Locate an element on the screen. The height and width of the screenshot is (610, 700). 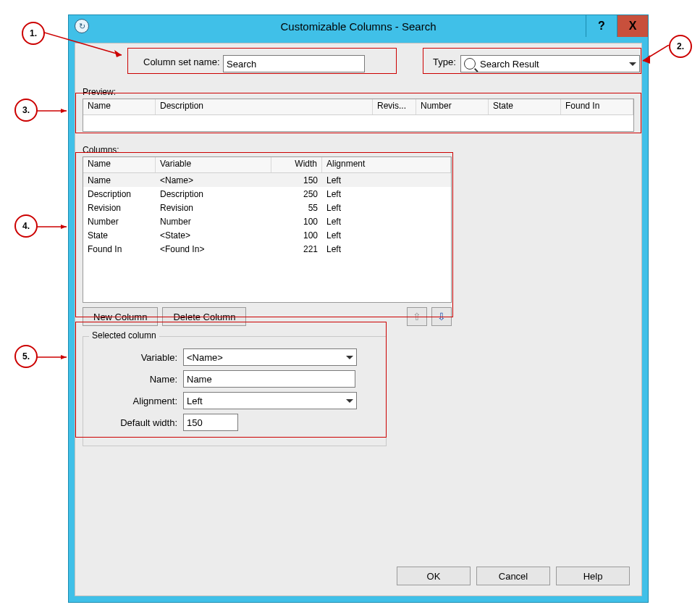
window-title: Customizable Columns - Search is located at coordinates (358, 26).